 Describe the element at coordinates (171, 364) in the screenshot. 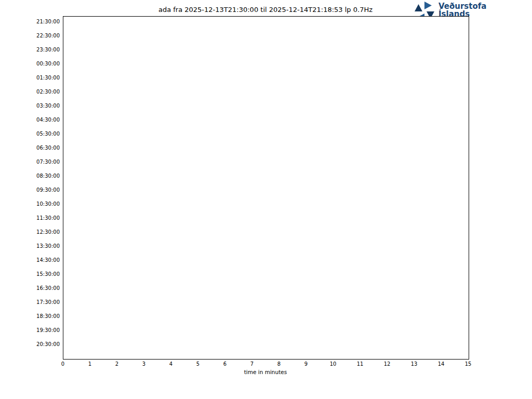

I see `x-tick-label: 4` at that location.